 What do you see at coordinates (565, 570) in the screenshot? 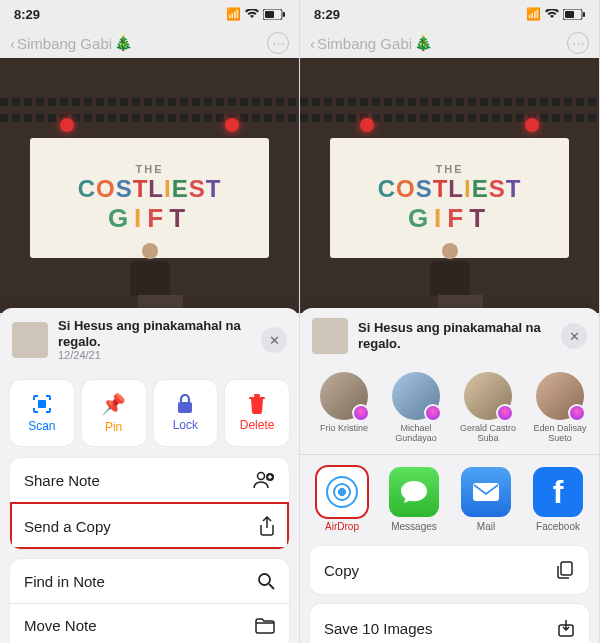
I see `copy-icon` at bounding box center [565, 570].